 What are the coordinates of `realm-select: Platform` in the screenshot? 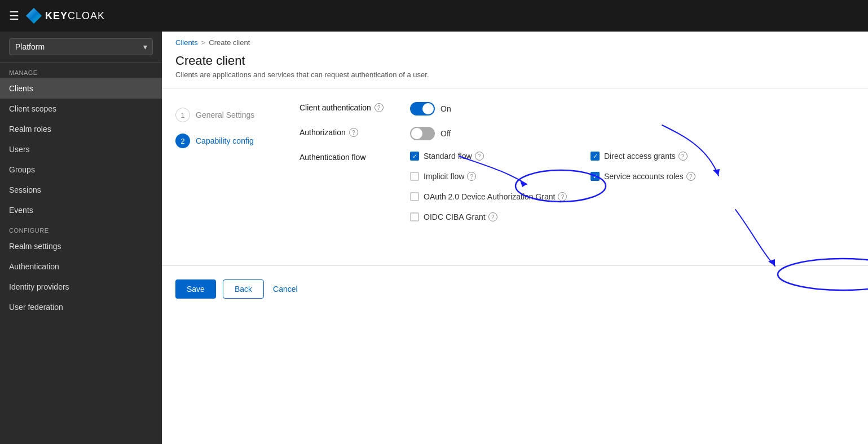 It's located at (81, 47).